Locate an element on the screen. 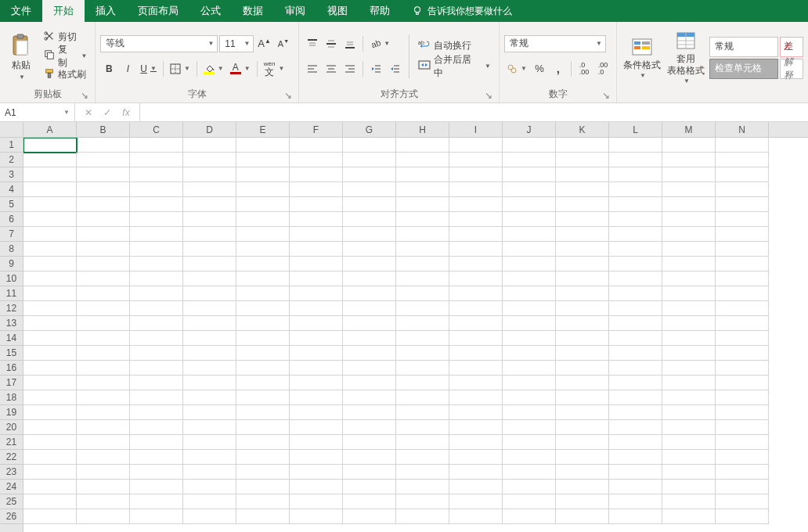 This screenshot has height=532, width=808. underline-button: U▼ is located at coordinates (149, 69).